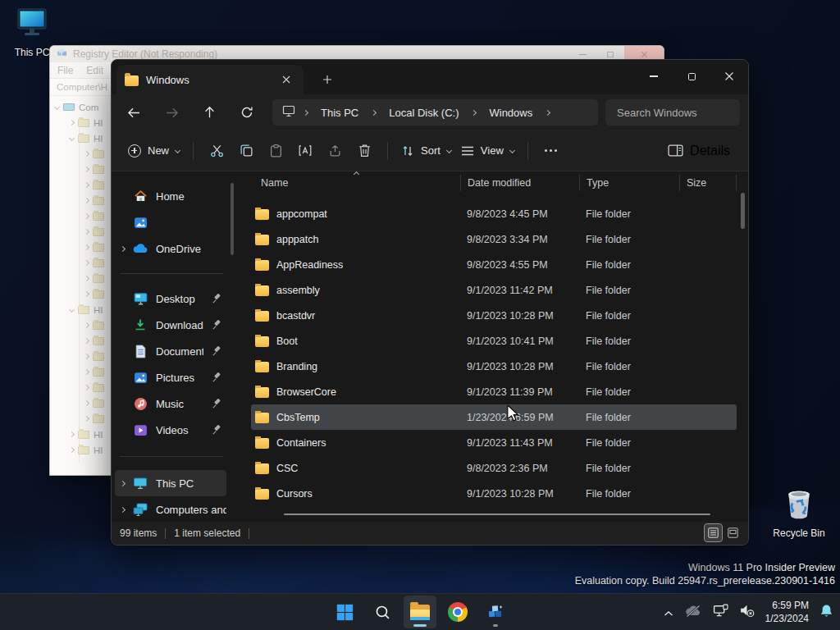 The height and width of the screenshot is (630, 840). What do you see at coordinates (520, 183) in the screenshot?
I see `column-date-modified: Date modified` at bounding box center [520, 183].